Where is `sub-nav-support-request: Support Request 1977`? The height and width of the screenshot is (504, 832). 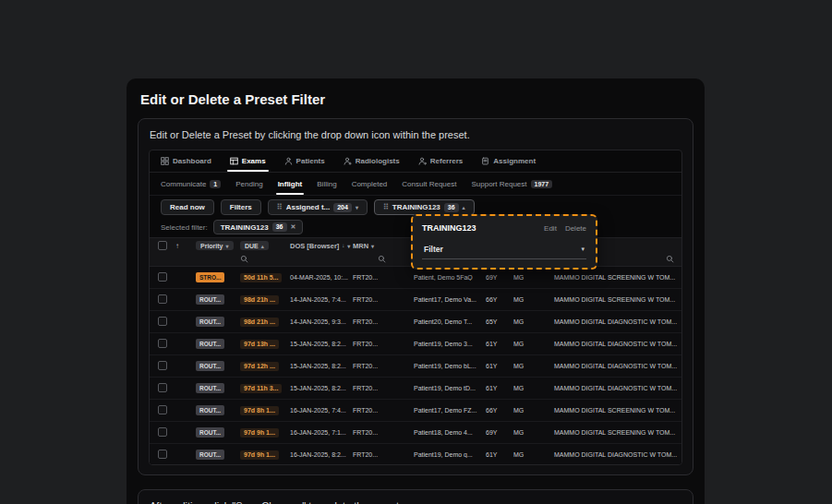
sub-nav-support-request: Support Request 1977 is located at coordinates (512, 184).